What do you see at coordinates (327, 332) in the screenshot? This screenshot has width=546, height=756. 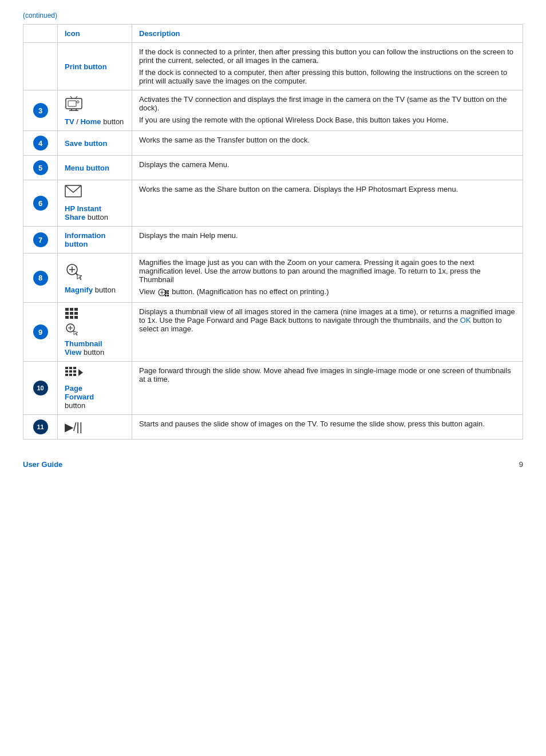 I see `row-desc-thumbnail: Displays a thumbnail view of all images …` at bounding box center [327, 332].